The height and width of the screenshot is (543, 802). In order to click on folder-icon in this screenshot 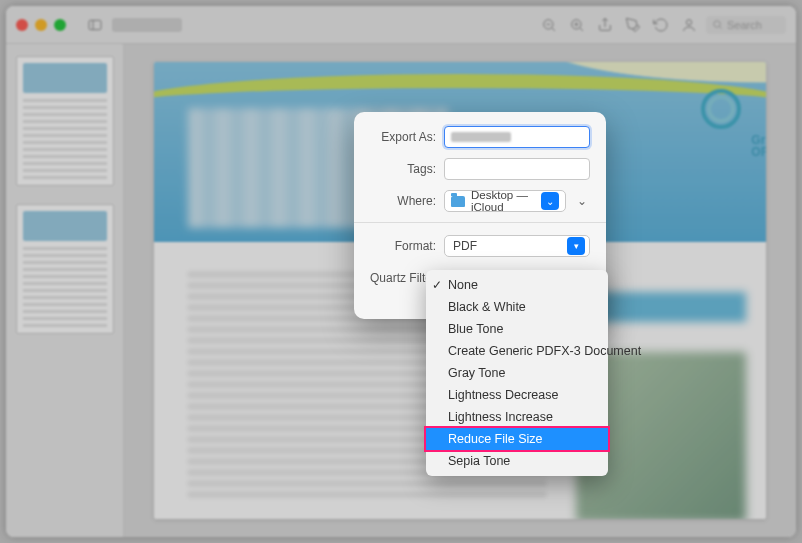, I will do `click(458, 202)`.